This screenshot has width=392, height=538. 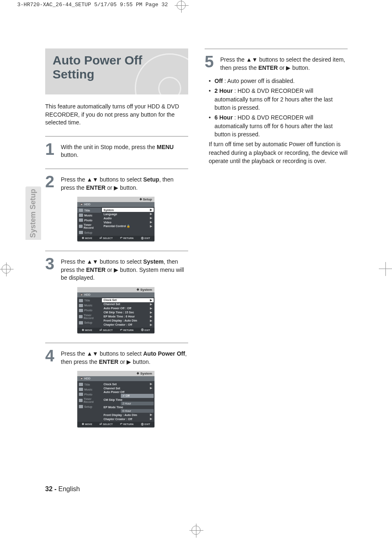 What do you see at coordinates (51, 182) in the screenshot?
I see `step-number: 2` at bounding box center [51, 182].